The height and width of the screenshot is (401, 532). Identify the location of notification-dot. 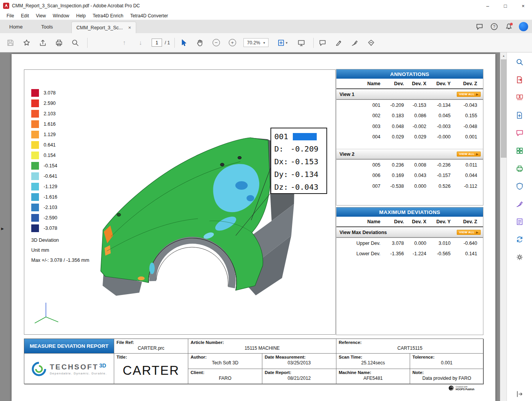
(512, 24).